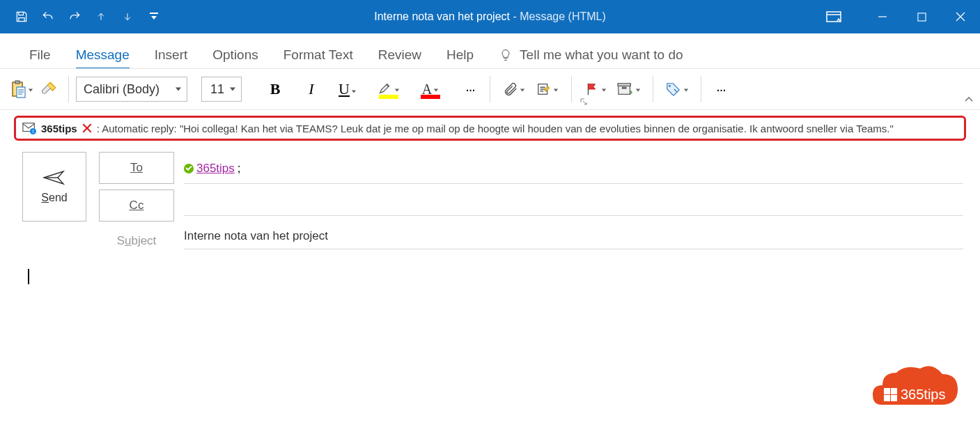 Image resolution: width=980 pixels, height=434 pixels. Describe the element at coordinates (834, 17) in the screenshot. I see `ribbon-display-options-icon` at that location.